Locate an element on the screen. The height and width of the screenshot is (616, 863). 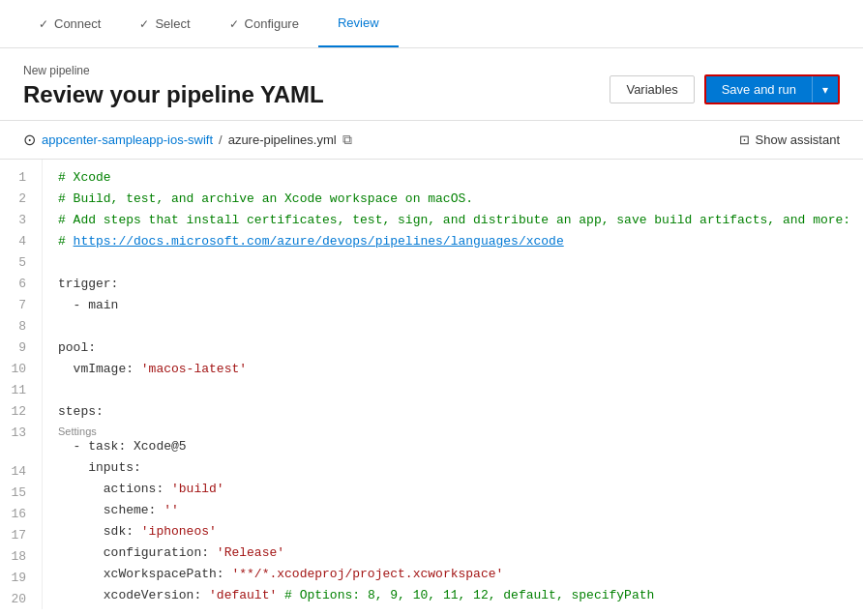
top-nav: ✓ Connect ✓ Select ✓ Configure Review is located at coordinates (432, 24).